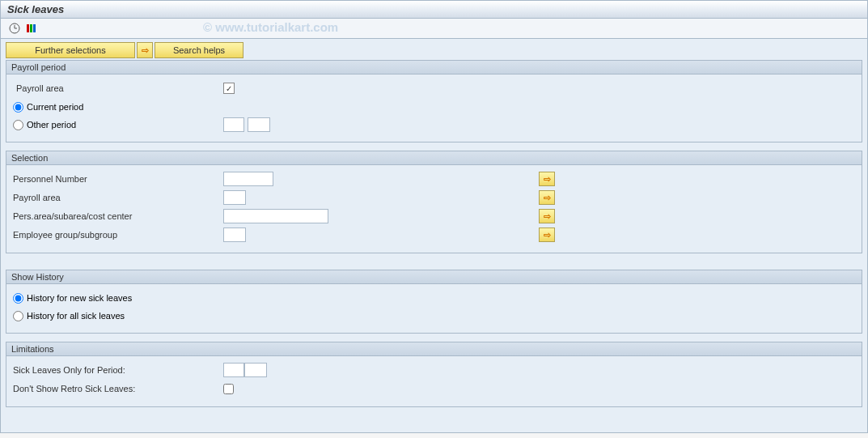 This screenshot has width=868, height=438. What do you see at coordinates (118, 198) in the screenshot?
I see `sel-payroll-area-label: Payroll area` at bounding box center [118, 198].